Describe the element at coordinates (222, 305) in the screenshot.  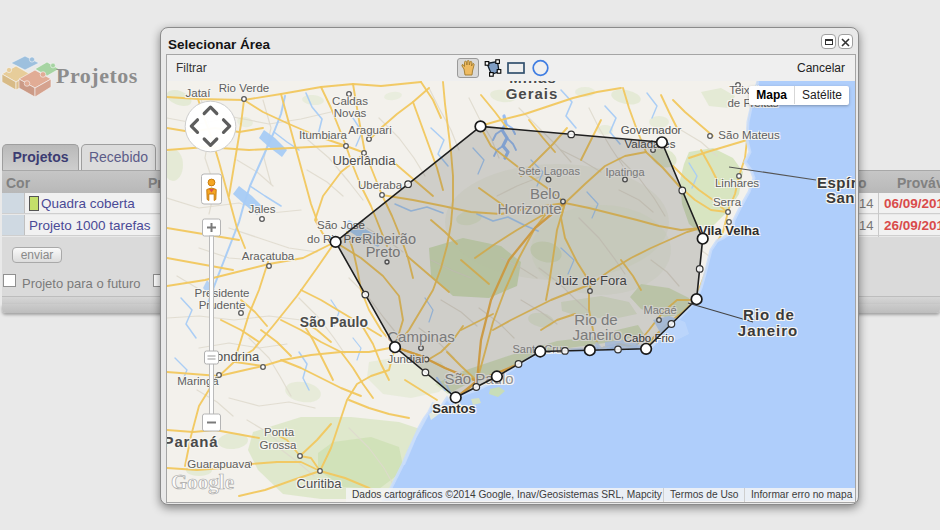
I see `svg-text: Prudente` at that location.